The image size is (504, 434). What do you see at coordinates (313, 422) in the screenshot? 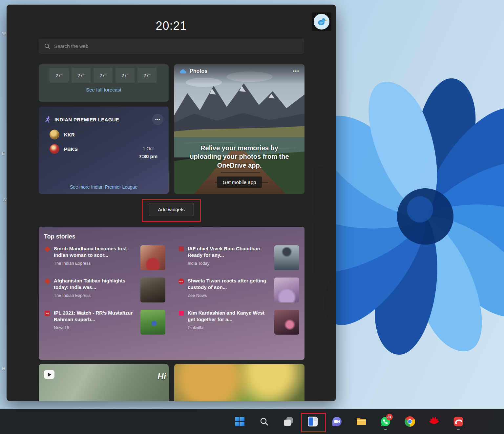
I see `widgets-icon` at bounding box center [313, 422].